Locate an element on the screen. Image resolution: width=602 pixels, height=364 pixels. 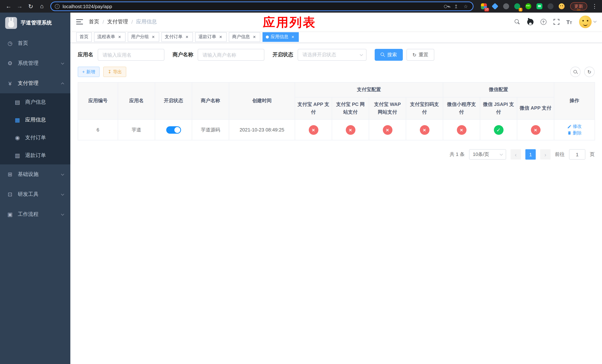
reset-button: ↻ 重置 is located at coordinates (420, 55).